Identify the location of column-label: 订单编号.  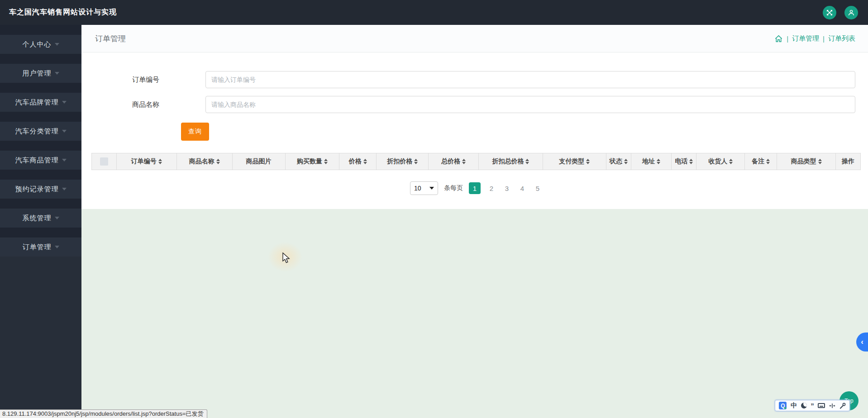
(144, 162).